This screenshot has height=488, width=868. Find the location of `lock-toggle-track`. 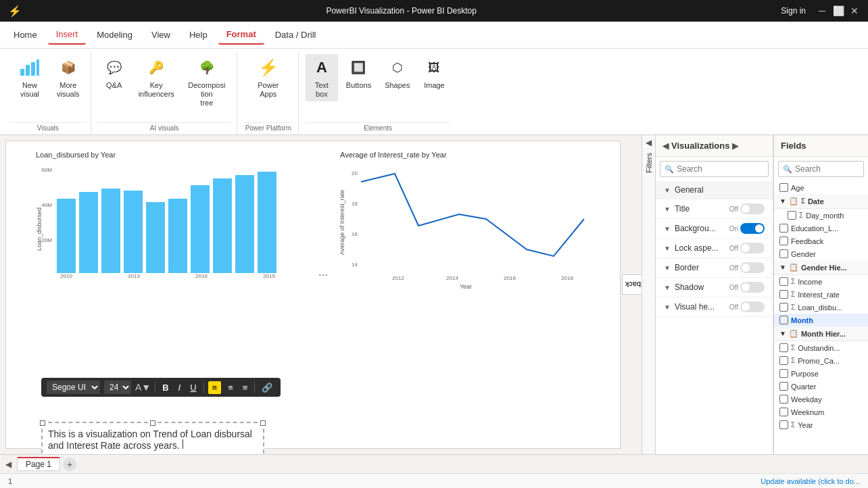

lock-toggle-track is located at coordinates (752, 248).